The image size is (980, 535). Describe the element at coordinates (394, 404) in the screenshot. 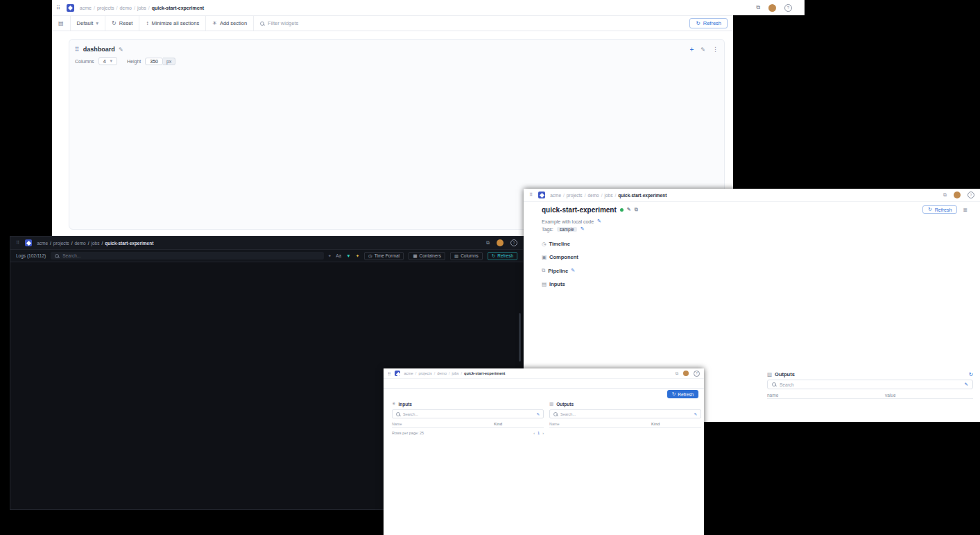

I see `inputs-icon: ✳` at that location.